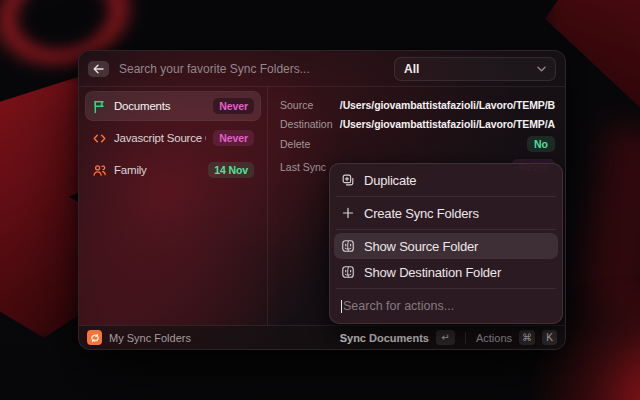  Describe the element at coordinates (348, 213) in the screenshot. I see `plus-icon` at that location.